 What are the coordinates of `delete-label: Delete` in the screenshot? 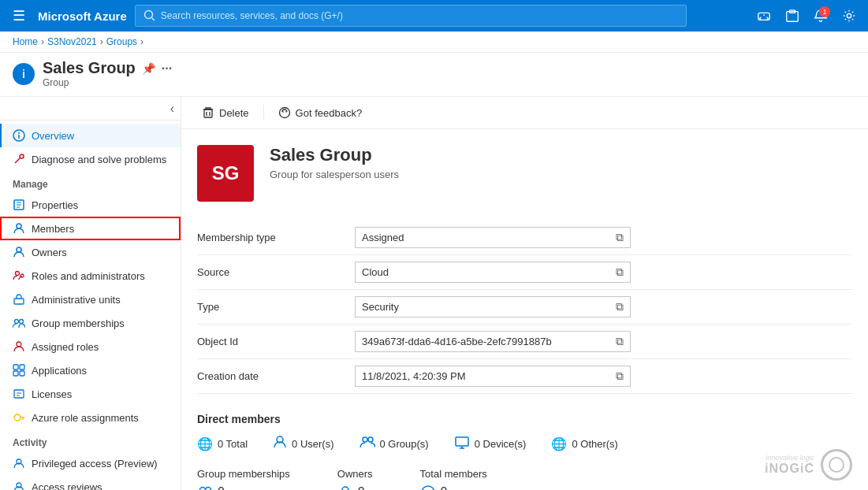 It's located at (234, 113).